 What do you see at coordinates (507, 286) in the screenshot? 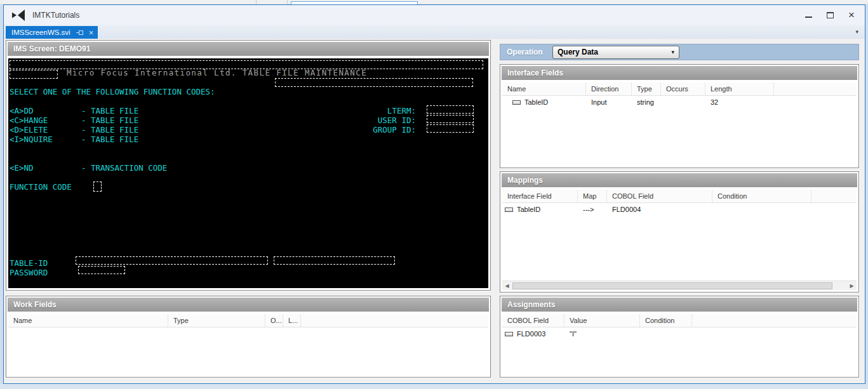
I see `scroll-left-icon: ◀` at bounding box center [507, 286].